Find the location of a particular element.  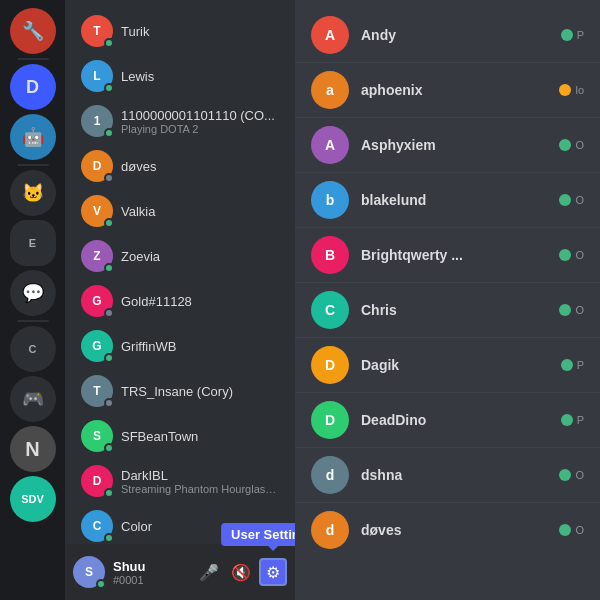

friend-item-3: b blakelund O is located at coordinates (448, 200).